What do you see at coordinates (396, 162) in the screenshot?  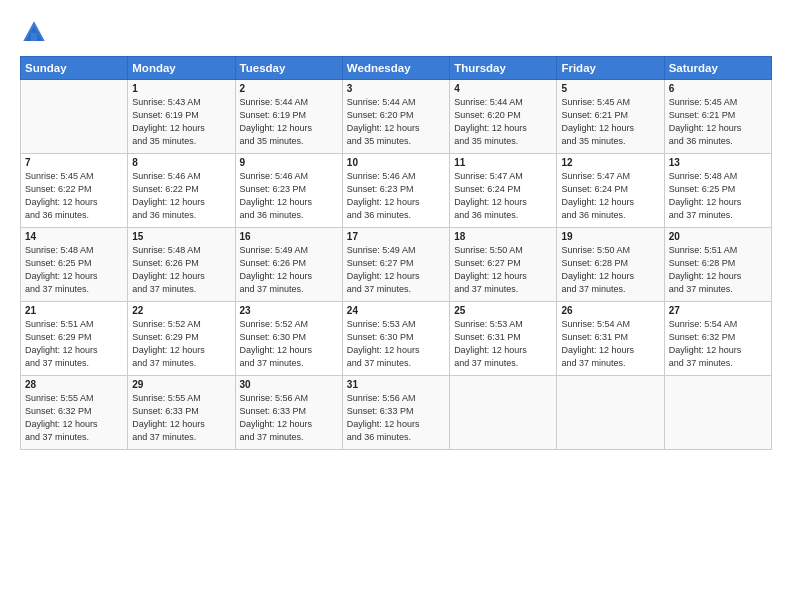 I see `day-number: 10` at bounding box center [396, 162].